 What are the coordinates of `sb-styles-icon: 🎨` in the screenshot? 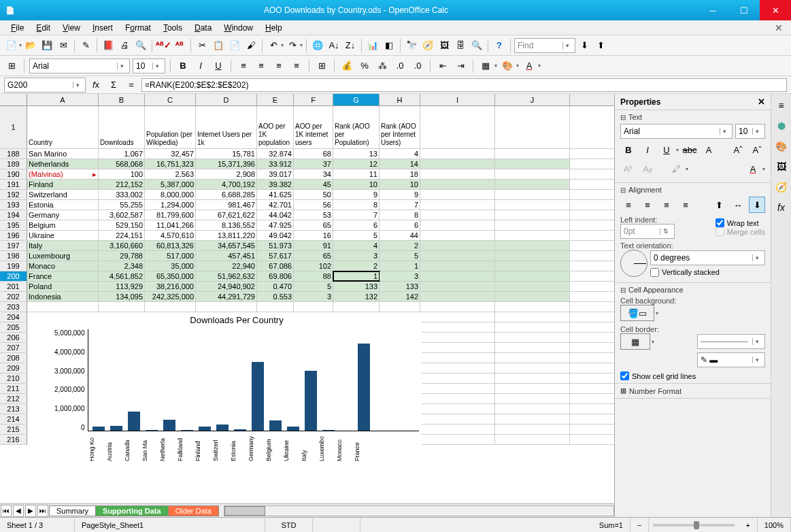 It's located at (781, 146).